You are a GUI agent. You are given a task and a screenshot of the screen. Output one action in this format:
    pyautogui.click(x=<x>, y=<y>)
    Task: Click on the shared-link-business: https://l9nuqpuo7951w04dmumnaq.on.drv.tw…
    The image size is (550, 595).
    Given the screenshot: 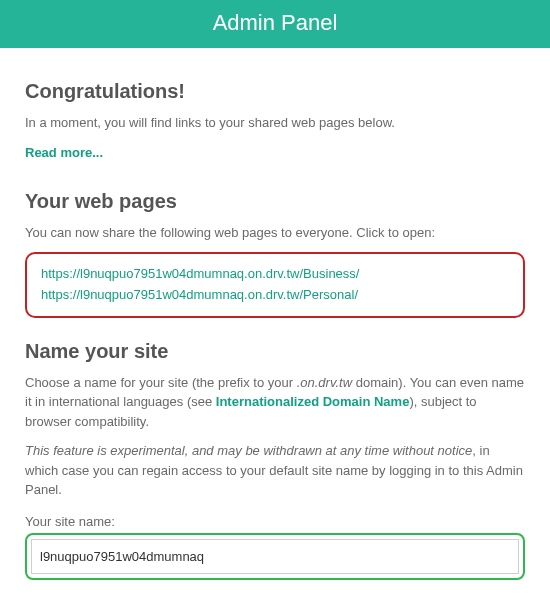 What is the action you would take?
    pyautogui.click(x=275, y=274)
    